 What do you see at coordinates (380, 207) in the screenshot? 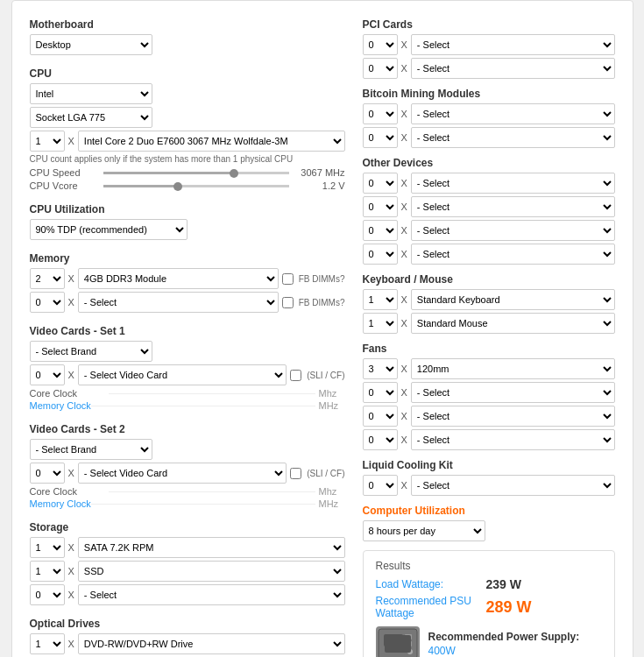
I see `other-devices-qty2-select: 0` at bounding box center [380, 207].